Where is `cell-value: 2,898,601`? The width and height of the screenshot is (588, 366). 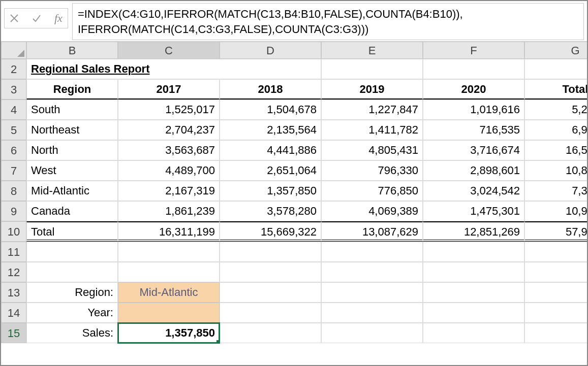 cell-value: 2,898,601 is located at coordinates (474, 171).